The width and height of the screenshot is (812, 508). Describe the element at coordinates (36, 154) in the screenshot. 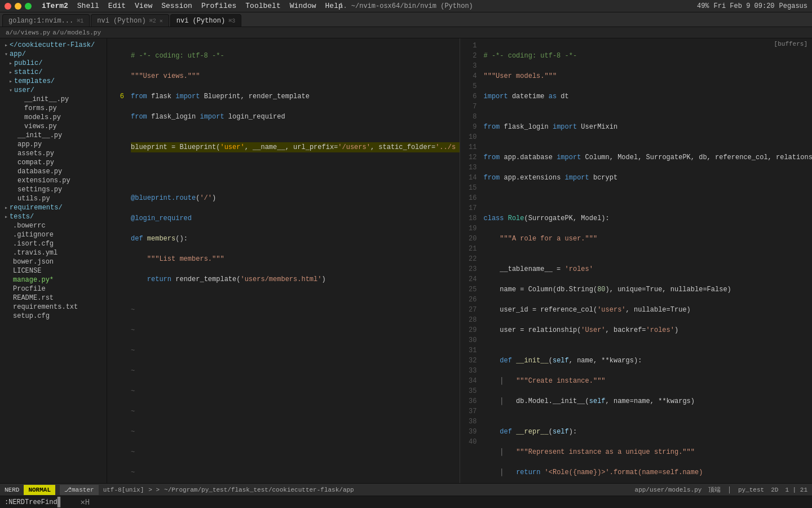

I see `tree-item-label: assets.py` at that location.